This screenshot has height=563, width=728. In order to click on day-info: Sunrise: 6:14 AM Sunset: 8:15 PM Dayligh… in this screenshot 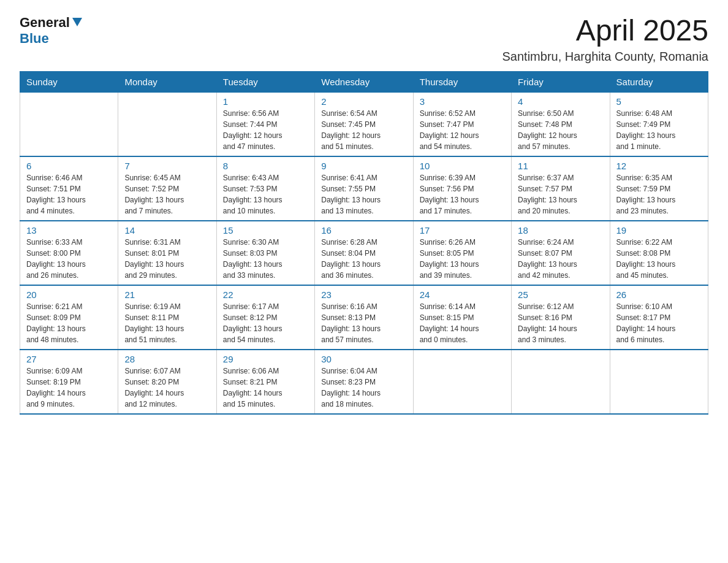, I will do `click(462, 323)`.